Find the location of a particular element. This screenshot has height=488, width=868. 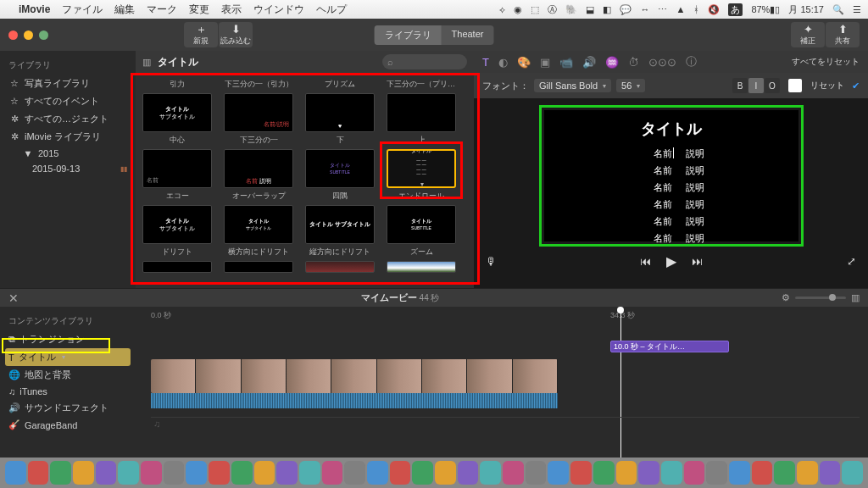

crop-icon: ▣ is located at coordinates (545, 63).